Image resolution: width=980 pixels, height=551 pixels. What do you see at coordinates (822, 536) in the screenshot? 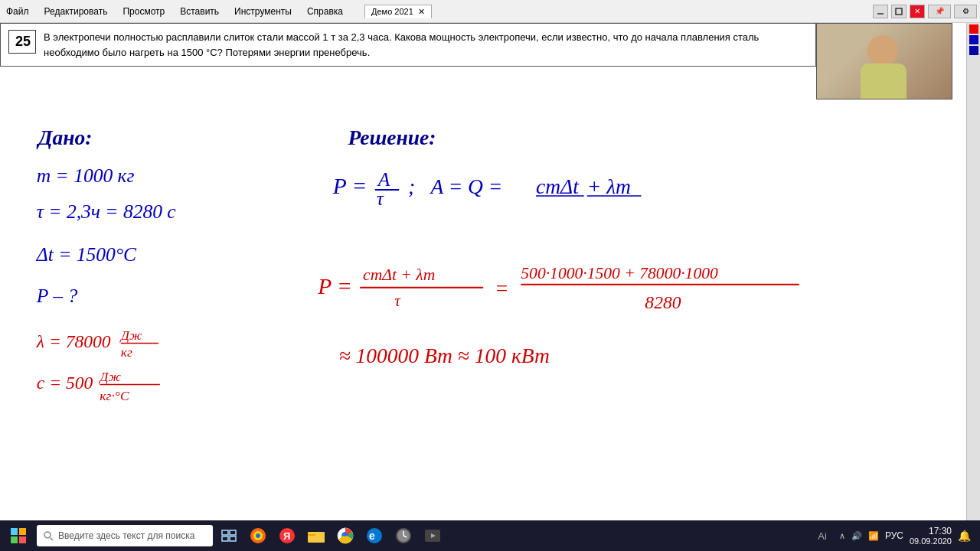
I see `ai-label: Ai` at bounding box center [822, 536].